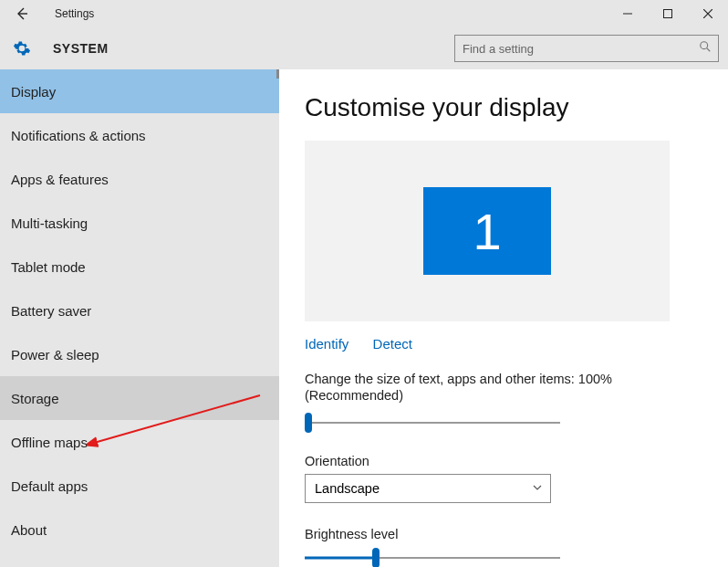 The width and height of the screenshot is (728, 567). Describe the element at coordinates (668, 14) in the screenshot. I see `window-controls` at that location.